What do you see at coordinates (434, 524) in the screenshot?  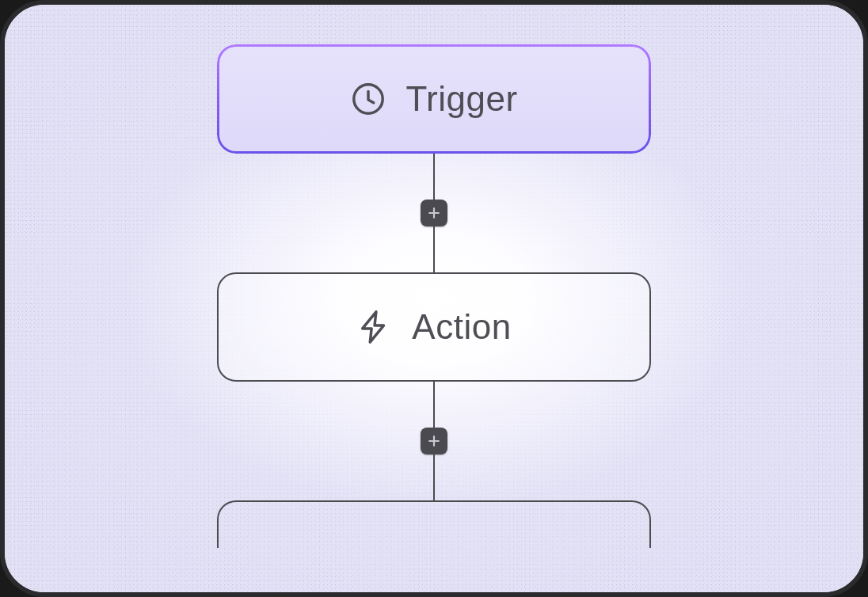 I see `next-node-placeholder` at bounding box center [434, 524].